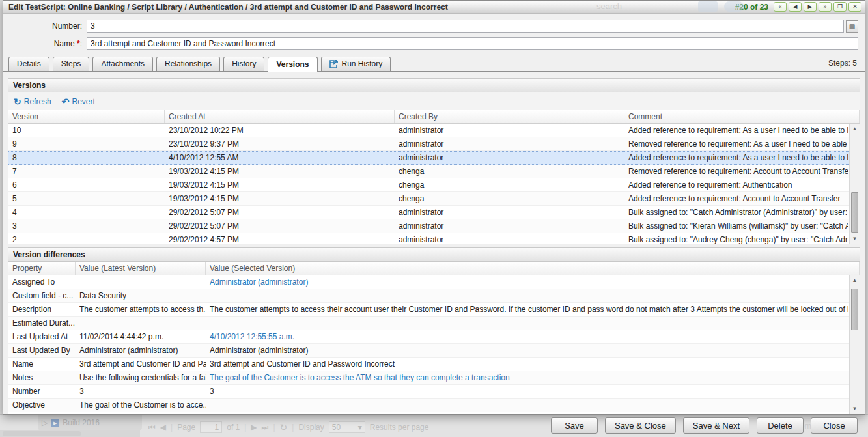  What do you see at coordinates (434, 405) in the screenshot?
I see `table-row: ObjectiveThe goal of the Customer is to …` at bounding box center [434, 405].